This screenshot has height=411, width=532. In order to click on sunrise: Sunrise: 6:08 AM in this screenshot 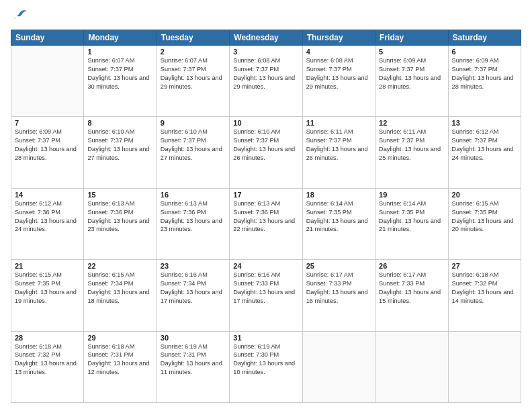, I will do `click(257, 60)`.